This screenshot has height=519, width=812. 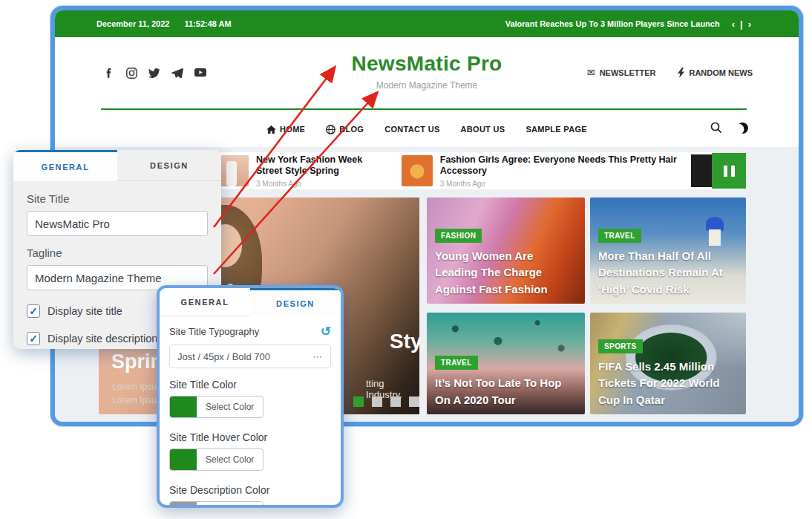 I want to click on typography-selector: Jost / 45px / Bold 700 ⋯, so click(x=250, y=356).